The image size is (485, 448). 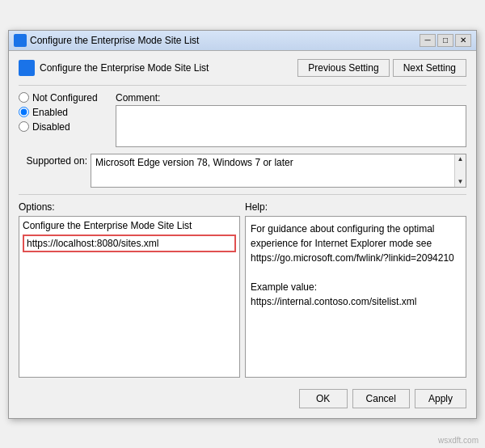 What do you see at coordinates (24, 126) in the screenshot?
I see `radio-disabled-input` at bounding box center [24, 126].